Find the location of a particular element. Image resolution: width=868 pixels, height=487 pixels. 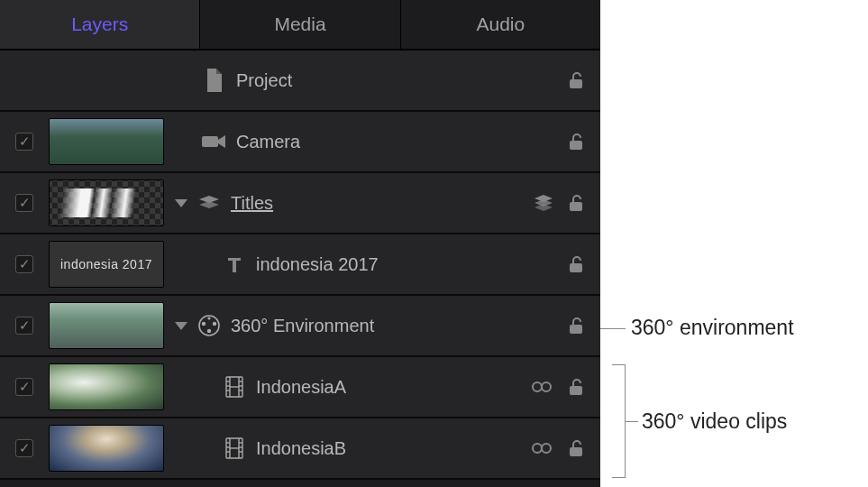

group-layers-icon is located at coordinates (209, 203).